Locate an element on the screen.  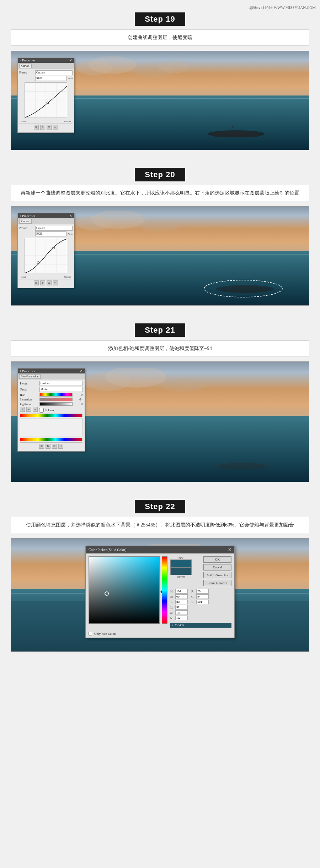
cp-hex-value: 255465 is located at coordinates (179, 625).